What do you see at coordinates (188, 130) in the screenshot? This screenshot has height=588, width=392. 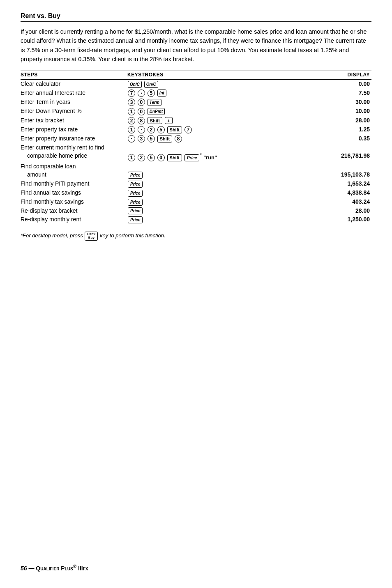 I see `key-7b: 7` at bounding box center [188, 130].